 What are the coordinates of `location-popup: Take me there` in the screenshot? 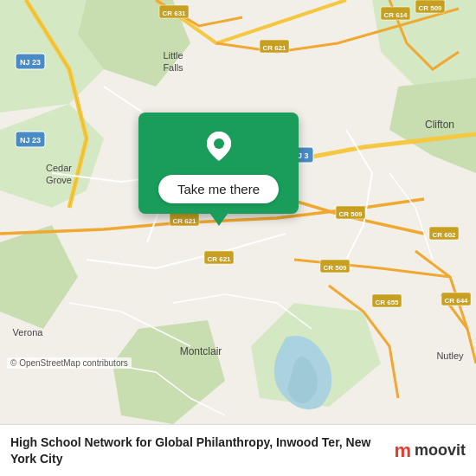 It's located at (218, 163).